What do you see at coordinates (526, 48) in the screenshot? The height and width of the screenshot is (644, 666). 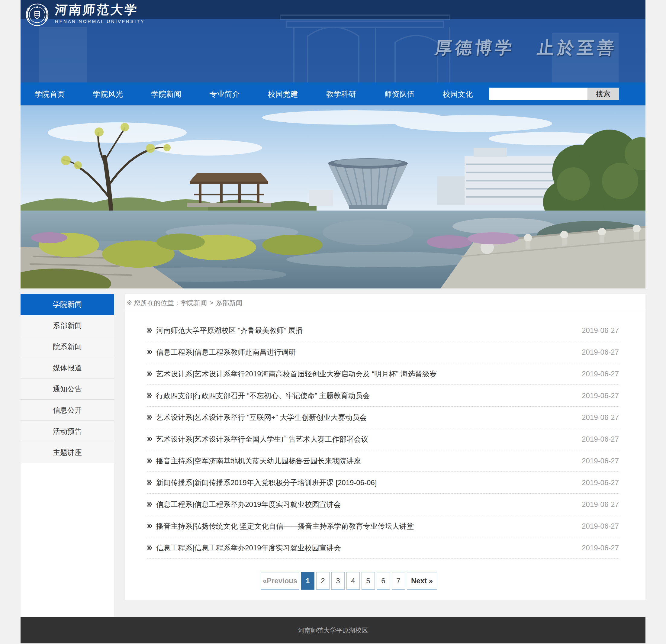 I see `university-motto: 厚德博学 止於至善` at bounding box center [526, 48].